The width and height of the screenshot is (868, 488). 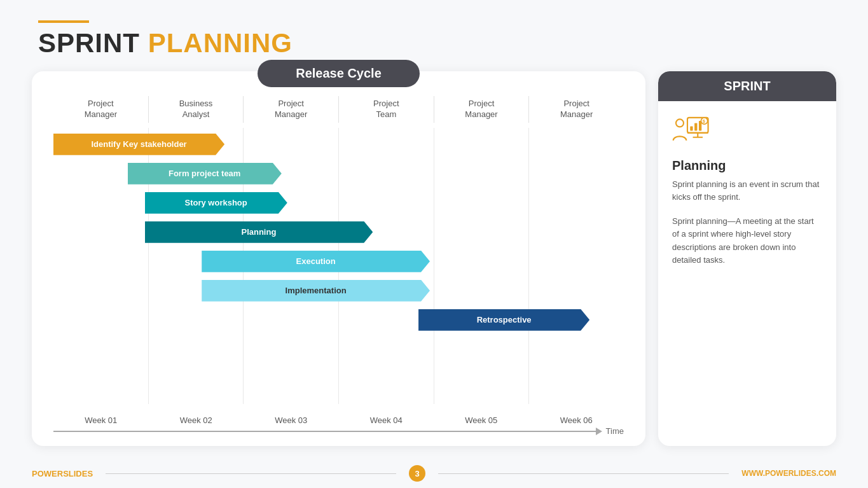 What do you see at coordinates (220, 43) in the screenshot?
I see `title-gold: PLANNING` at bounding box center [220, 43].